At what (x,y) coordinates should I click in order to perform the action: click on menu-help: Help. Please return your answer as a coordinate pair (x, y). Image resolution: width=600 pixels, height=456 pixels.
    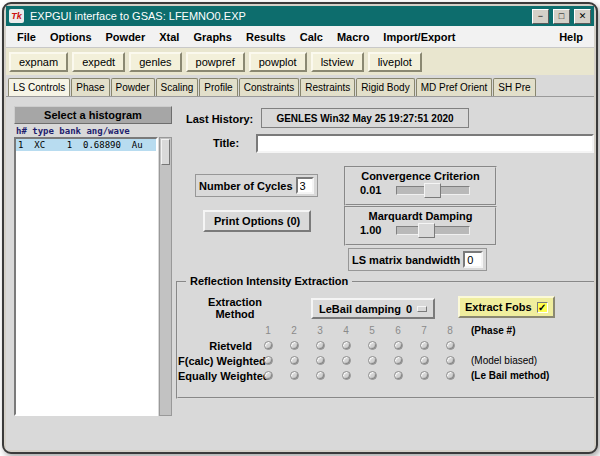
    Looking at the image, I should click on (571, 37).